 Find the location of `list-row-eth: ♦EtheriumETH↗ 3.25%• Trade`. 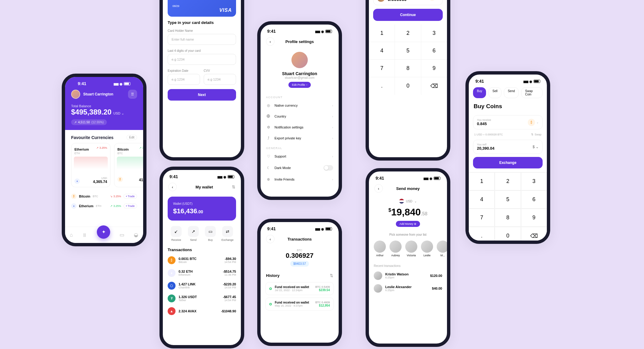

list-row-eth: ♦EtheriumETH↗ 3.25%• Trade is located at coordinates (104, 206).